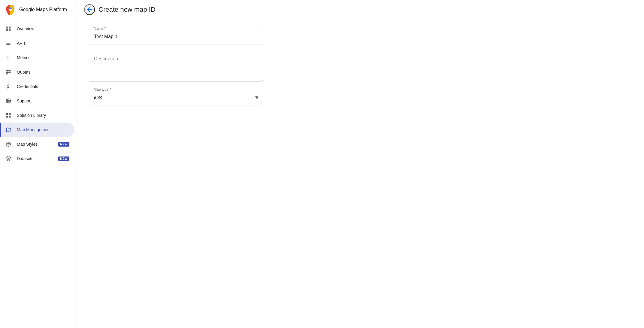  What do you see at coordinates (8, 144) in the screenshot?
I see `map-styles-icon` at bounding box center [8, 144].